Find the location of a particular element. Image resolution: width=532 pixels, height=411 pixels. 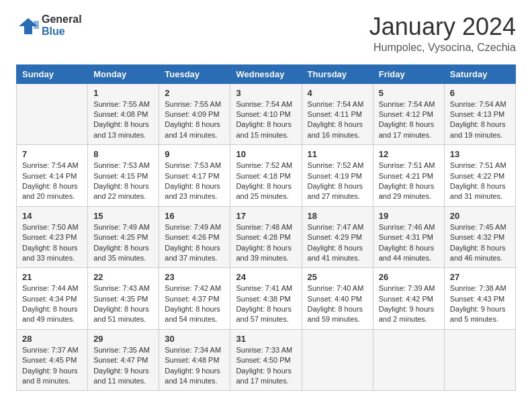

calendar-cell: 11Sunrise: 7:52 AMSunset: 4:19 PMDayligh… is located at coordinates (337, 176).